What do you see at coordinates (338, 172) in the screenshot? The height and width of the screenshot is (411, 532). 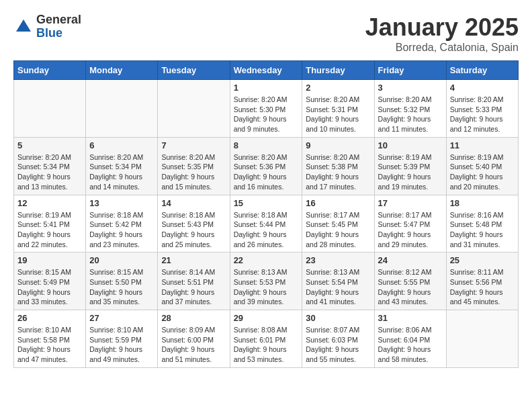 I see `day-info: Sunrise: 8:20 AM Sunset: 5:38 PM Dayligh…` at bounding box center [338, 172].